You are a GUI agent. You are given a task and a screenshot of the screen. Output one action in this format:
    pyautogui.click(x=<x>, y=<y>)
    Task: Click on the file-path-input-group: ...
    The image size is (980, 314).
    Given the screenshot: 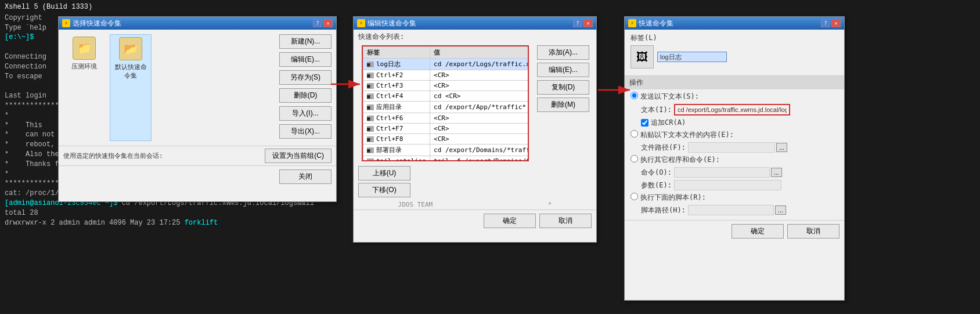 What is the action you would take?
    pyautogui.click(x=737, y=147)
    